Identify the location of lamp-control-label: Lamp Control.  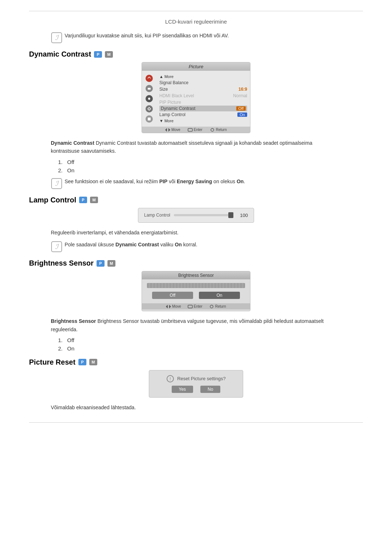
(53, 200).